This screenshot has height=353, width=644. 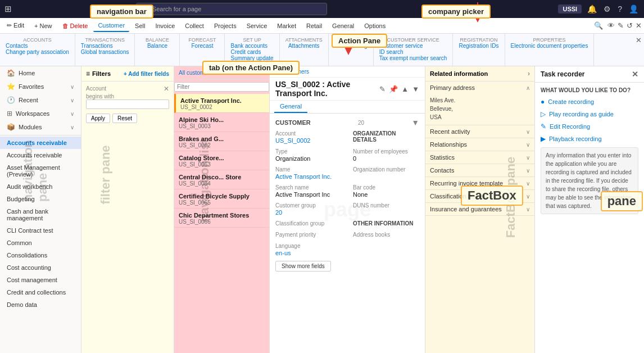 I want to click on menu-options: Options, so click(x=375, y=26).